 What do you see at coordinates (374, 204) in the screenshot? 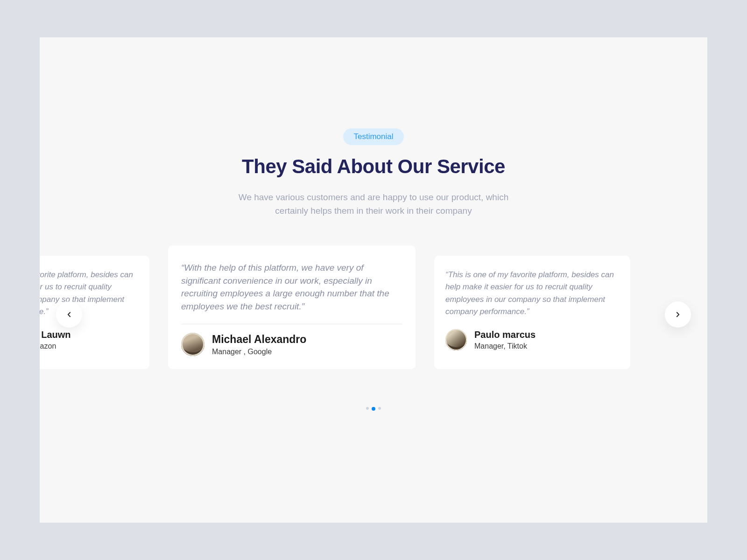
I see `section-subtitle: We have various customers and are happy …` at bounding box center [374, 204].